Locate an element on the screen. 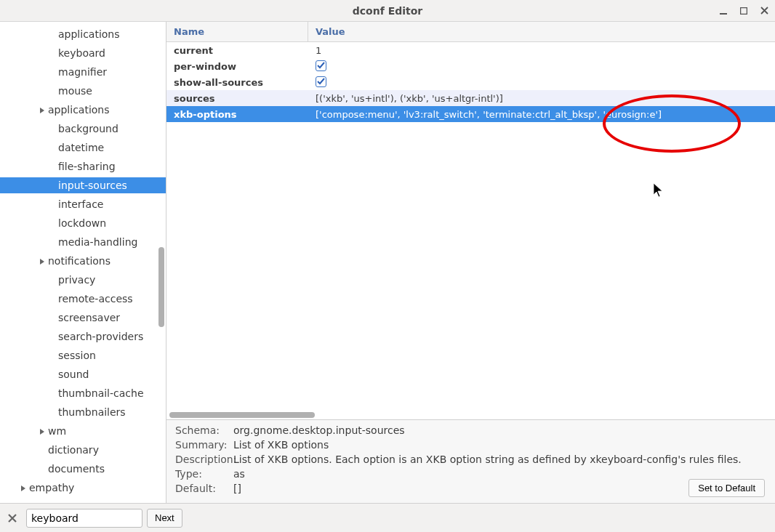 This screenshot has width=775, height=532. sidebar-item: input-sources is located at coordinates (83, 185).